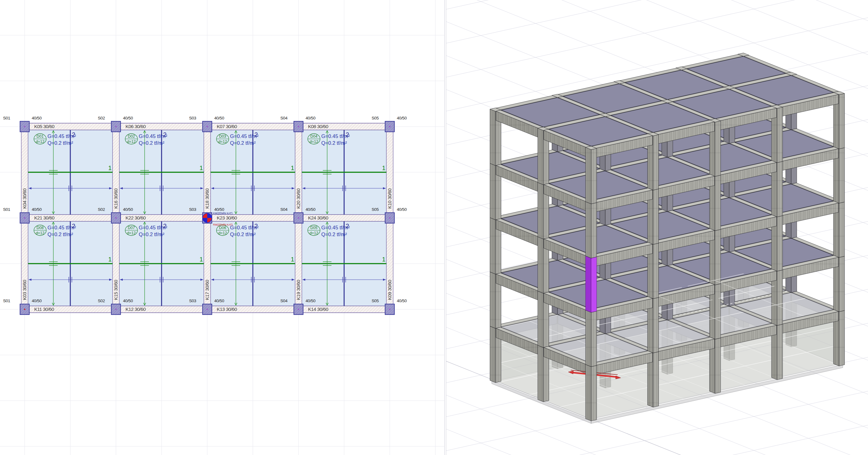 This screenshot has height=455, width=868. What do you see at coordinates (227, 218) in the screenshot?
I see `beam-label-K23: K23 30/60` at bounding box center [227, 218].